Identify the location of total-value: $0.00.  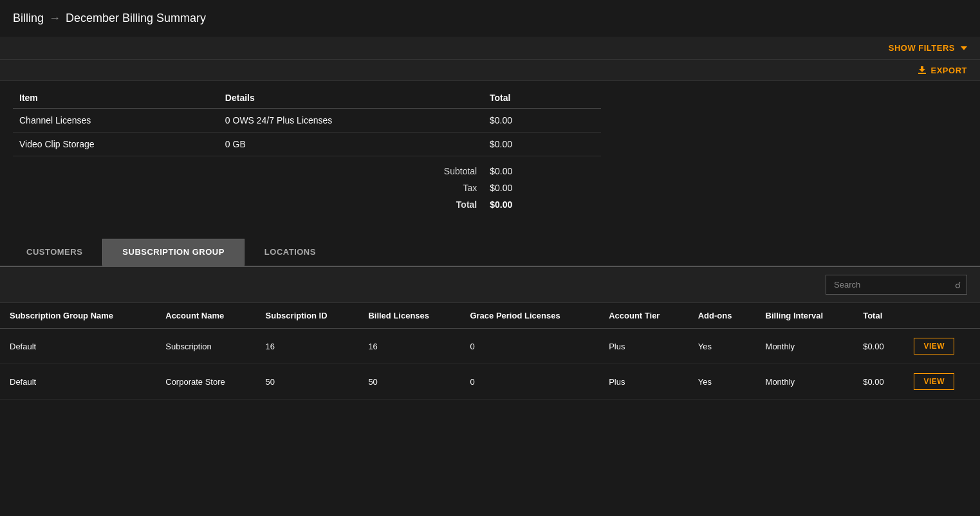
(521, 205).